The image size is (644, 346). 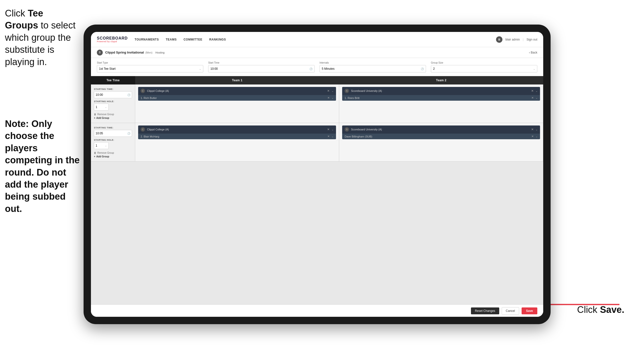 What do you see at coordinates (262, 69) in the screenshot?
I see `start-time-input: 10:00 🕐` at bounding box center [262, 69].